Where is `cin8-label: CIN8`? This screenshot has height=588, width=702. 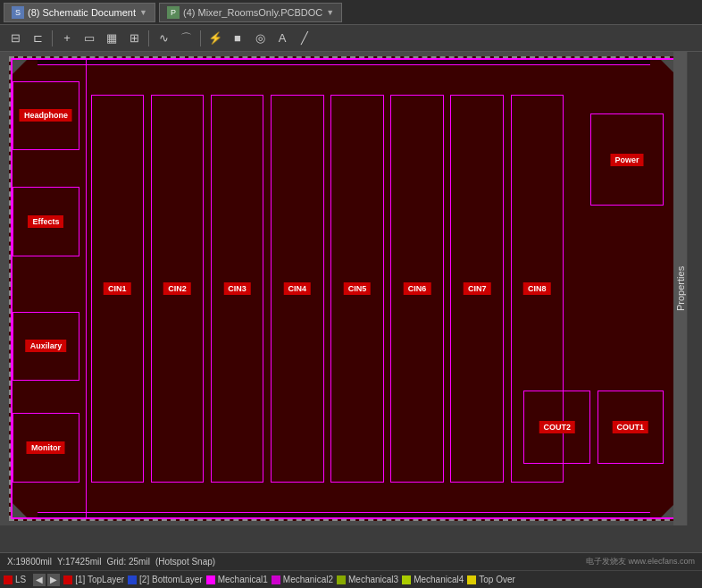 cin8-label: CIN8 is located at coordinates (538, 289).